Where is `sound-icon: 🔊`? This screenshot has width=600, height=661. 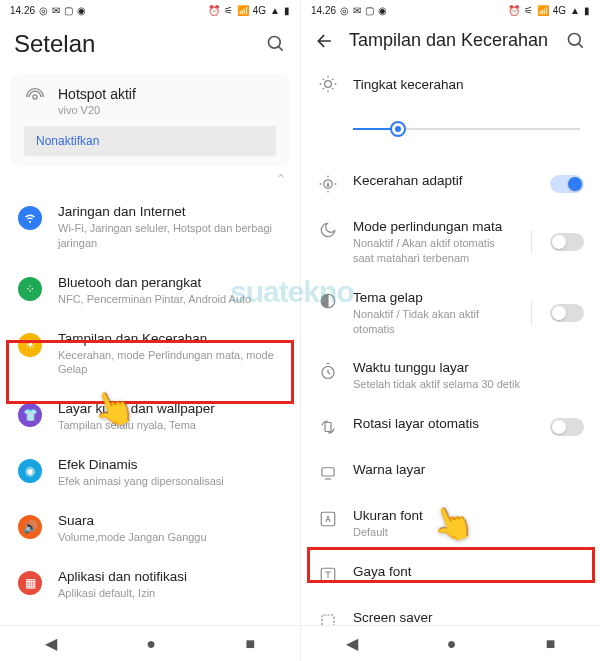
sound-icon: 🔊 is located at coordinates (30, 527).